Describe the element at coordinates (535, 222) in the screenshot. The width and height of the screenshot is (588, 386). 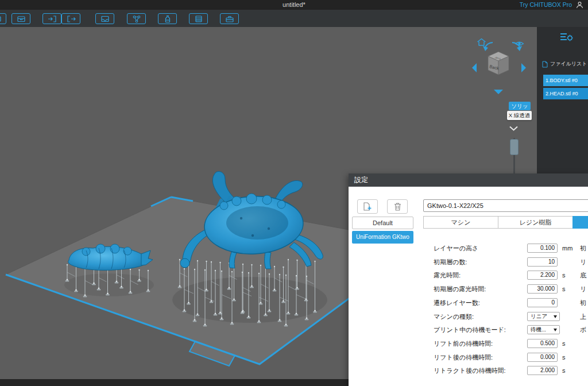
I see `tab-resin: レジン樹脂` at that location.